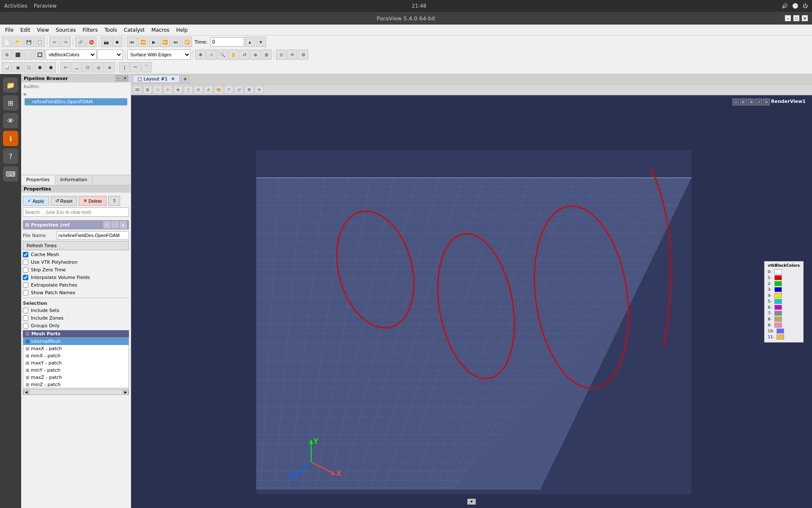  What do you see at coordinates (107, 225) in the screenshot?
I see `section-refresh-btn: ↺` at bounding box center [107, 225].